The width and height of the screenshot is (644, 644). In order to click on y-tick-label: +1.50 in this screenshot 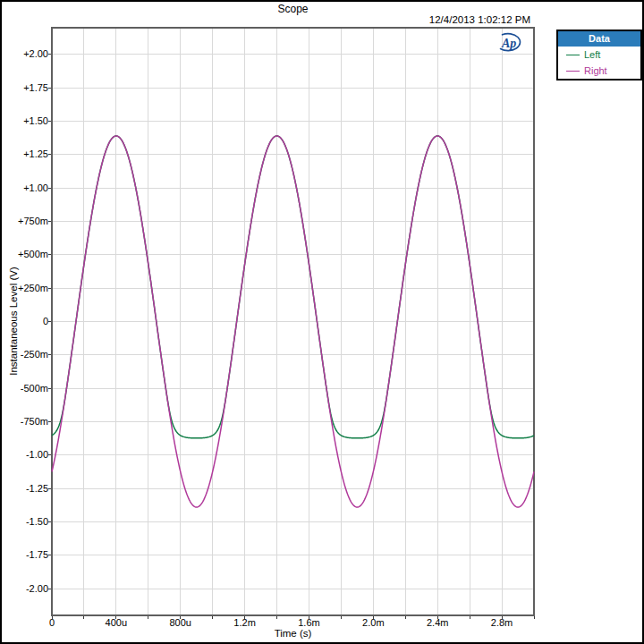, I will do `click(25, 122)`.